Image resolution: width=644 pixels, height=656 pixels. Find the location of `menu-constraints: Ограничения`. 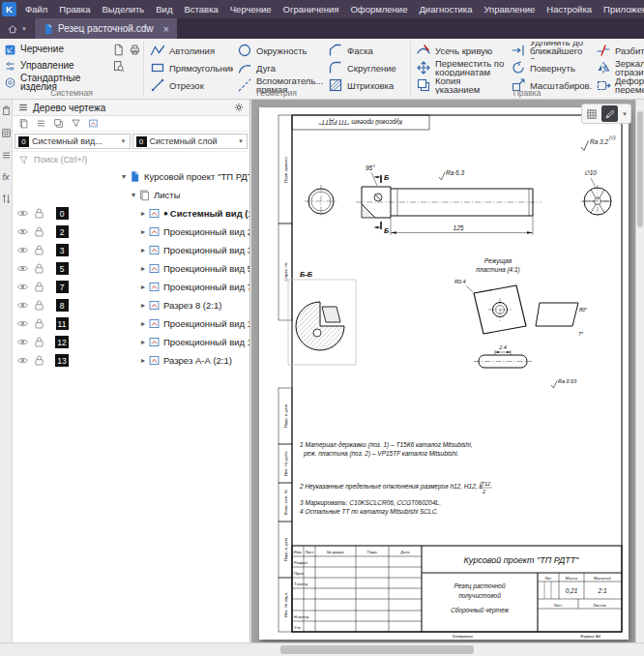

menu-constraints: Ограничения is located at coordinates (311, 10).